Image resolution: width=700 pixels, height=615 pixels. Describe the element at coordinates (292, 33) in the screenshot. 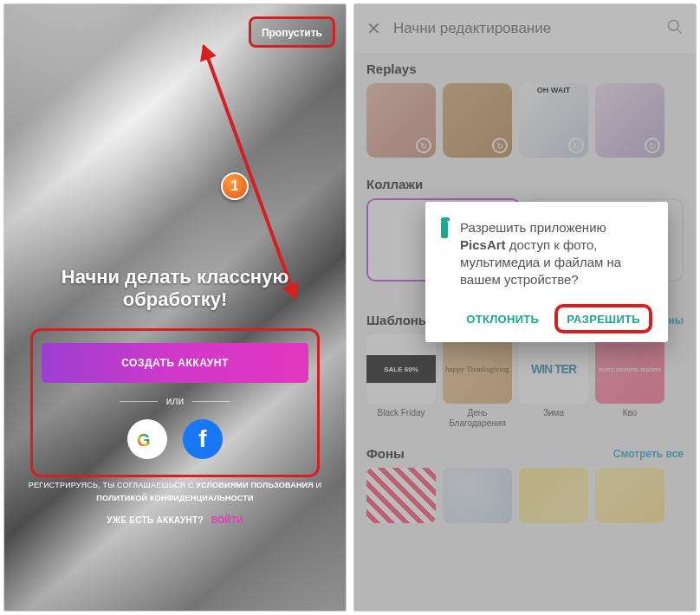

I see `skip-label: Пропустить` at that location.